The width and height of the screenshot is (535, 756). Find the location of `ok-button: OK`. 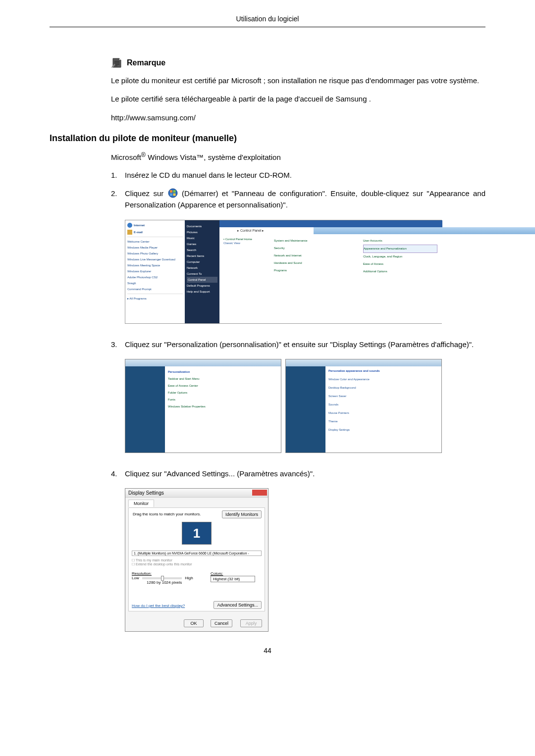

ok-button: OK is located at coordinates (194, 623).